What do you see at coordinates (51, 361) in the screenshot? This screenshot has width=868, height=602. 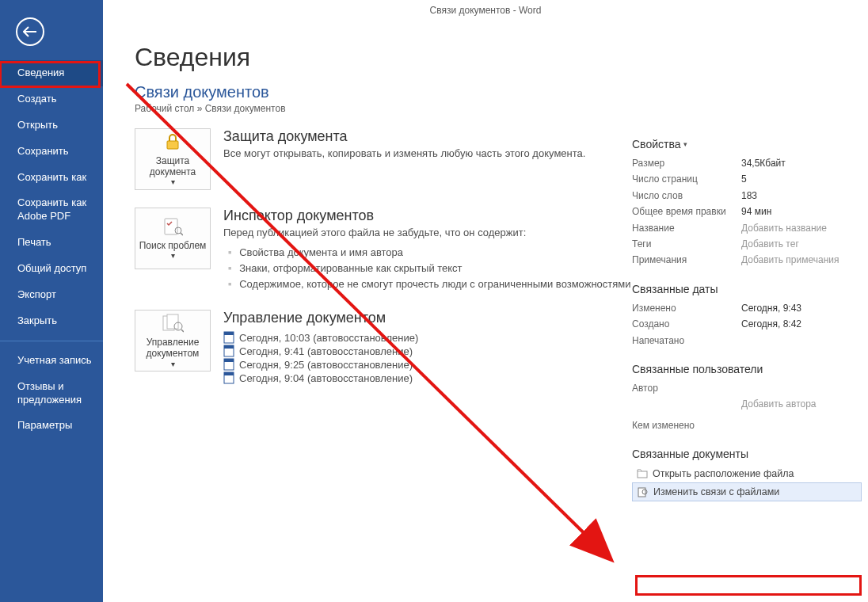 I see `nav-account: Учетная запись` at bounding box center [51, 361].